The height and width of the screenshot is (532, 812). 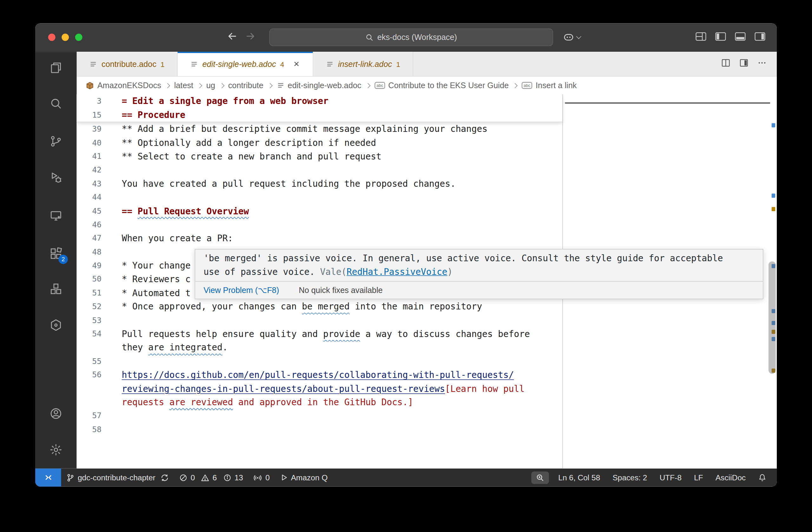 What do you see at coordinates (278, 183) in the screenshot?
I see `line-content: You have created a pull request includin…` at bounding box center [278, 183].